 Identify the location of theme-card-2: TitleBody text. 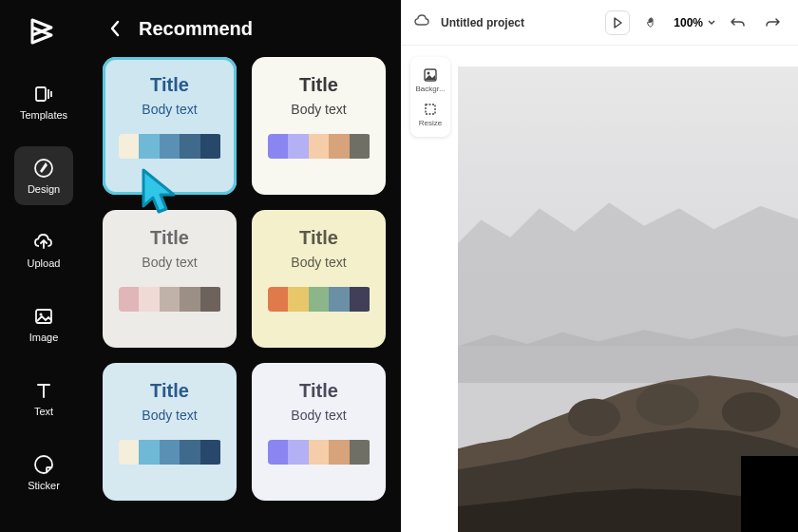
(169, 279).